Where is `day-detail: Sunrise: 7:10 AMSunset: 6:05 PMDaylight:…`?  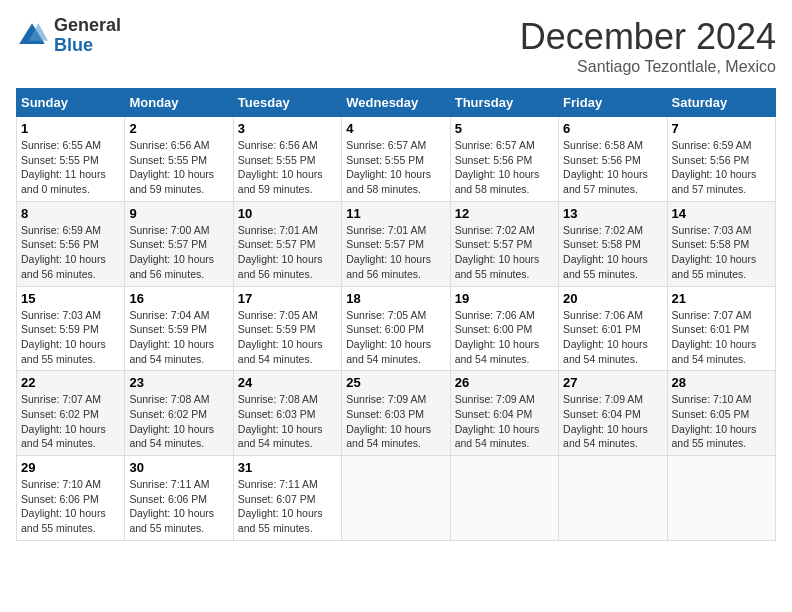
day-detail: Sunrise: 7:10 AMSunset: 6:05 PMDaylight:… is located at coordinates (722, 422).